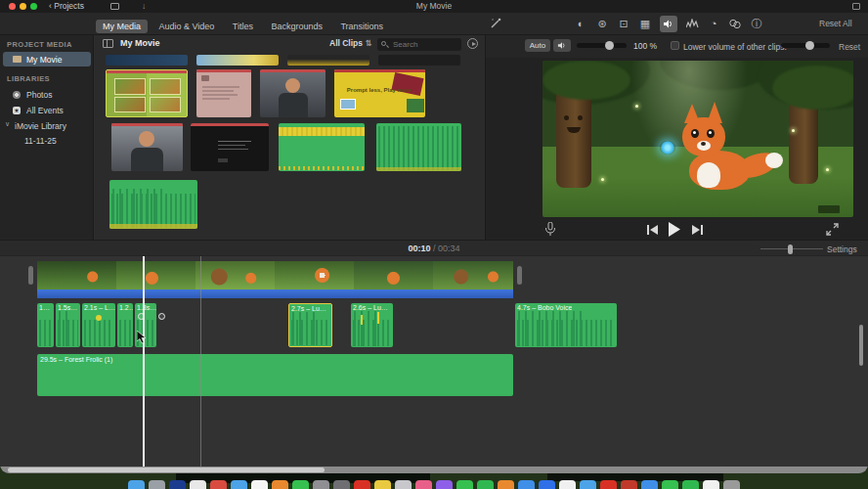  I want to click on voiceover-mic-icon, so click(550, 229).